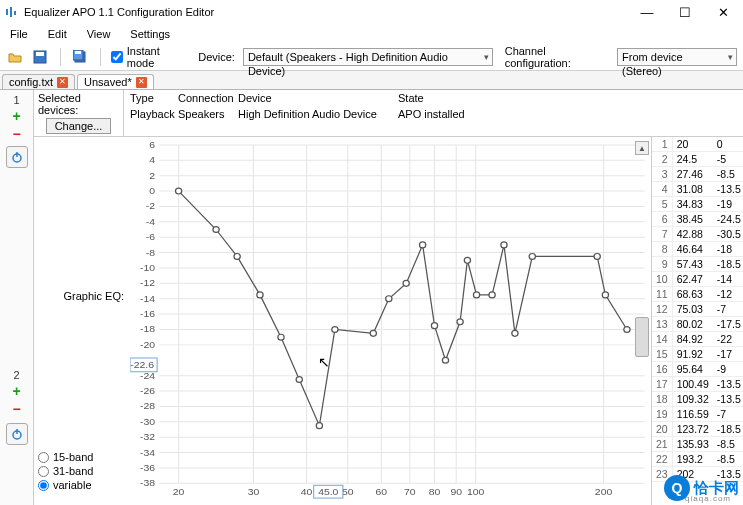  What do you see at coordinates (723, 12) in the screenshot?
I see `close-button: ✕` at bounding box center [723, 12].